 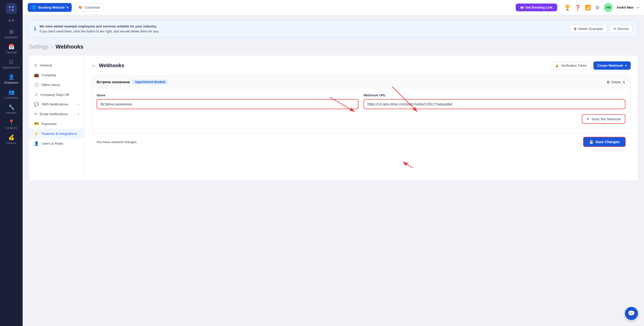 What do you see at coordinates (557, 65) in the screenshot?
I see `lock-icon: 🔒` at bounding box center [557, 65].